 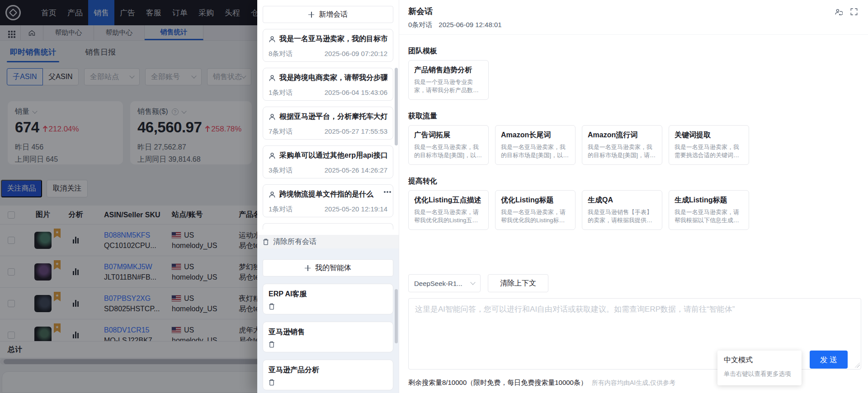 I want to click on session-count: 8条对话, so click(x=280, y=54).